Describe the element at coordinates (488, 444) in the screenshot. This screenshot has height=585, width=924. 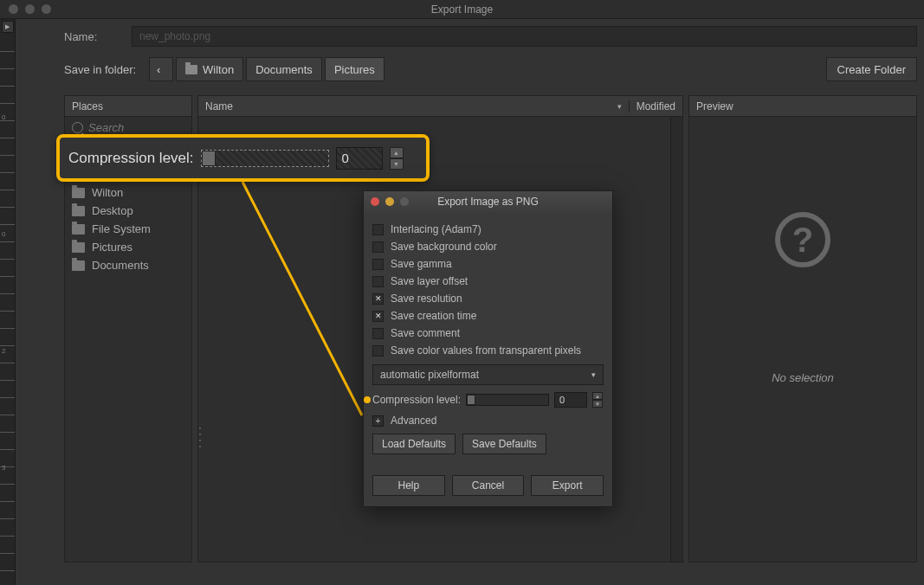
I see `defaults-buttons: Load Defaults Save Defaults` at that location.